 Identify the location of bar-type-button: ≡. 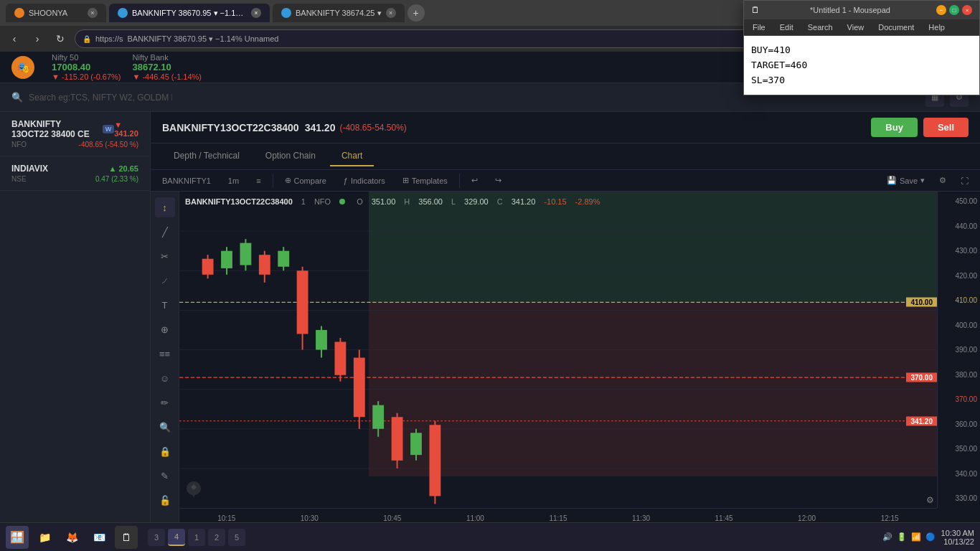
(258, 181).